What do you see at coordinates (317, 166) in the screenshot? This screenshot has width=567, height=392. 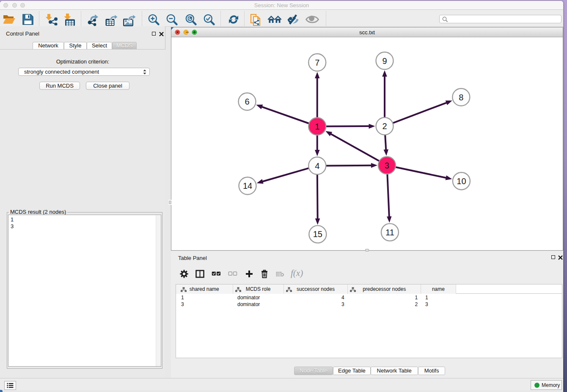 I see `svg-text: 4` at bounding box center [317, 166].